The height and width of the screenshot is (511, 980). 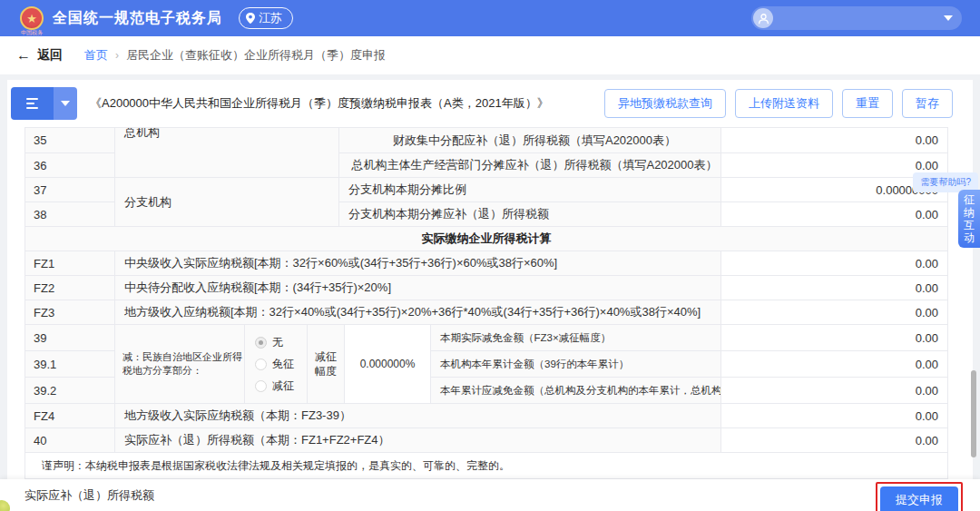 I want to click on remote-prepay-query-button: 异地预缴税款查询, so click(x=665, y=103).